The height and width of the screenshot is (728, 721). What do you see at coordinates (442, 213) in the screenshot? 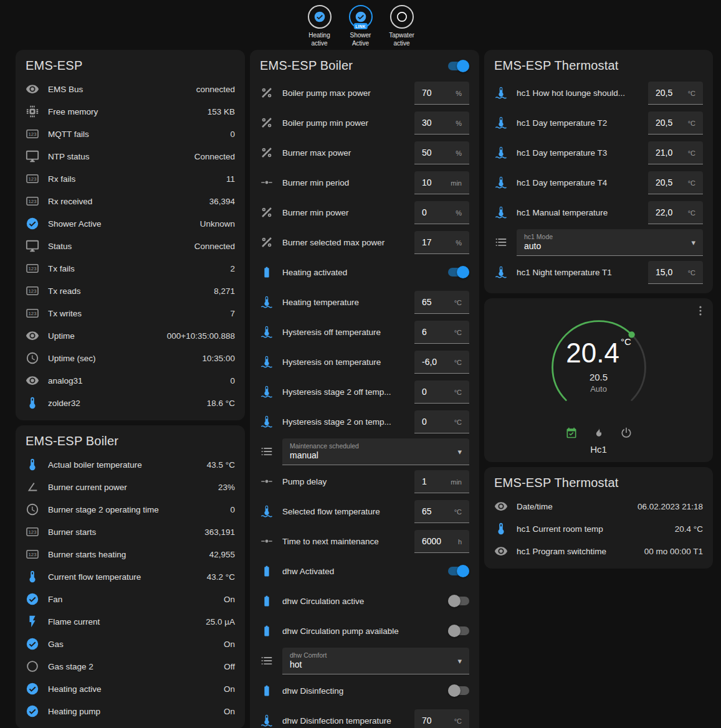
I see `number-input: 0 %` at bounding box center [442, 213].